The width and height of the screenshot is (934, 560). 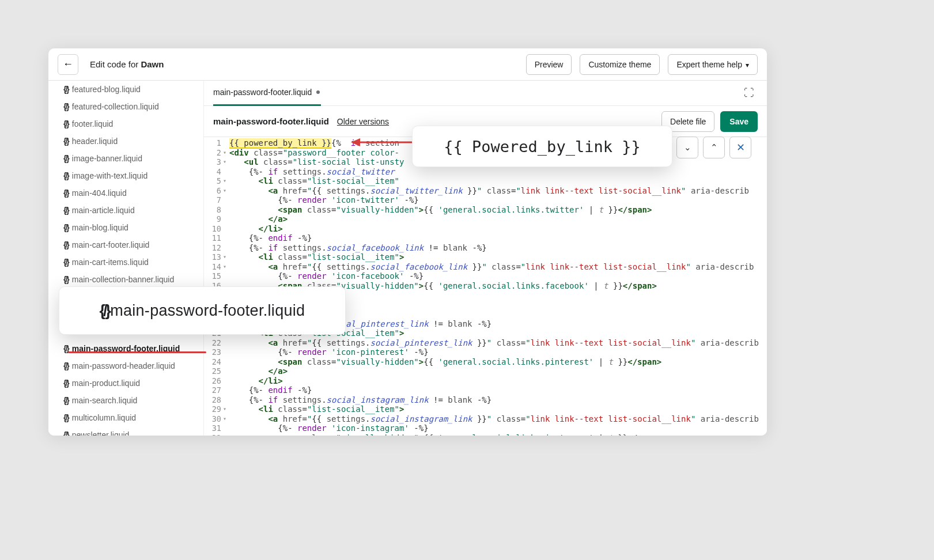 I want to click on sidebar-item: {/}multicolumn.liquid, so click(x=126, y=418).